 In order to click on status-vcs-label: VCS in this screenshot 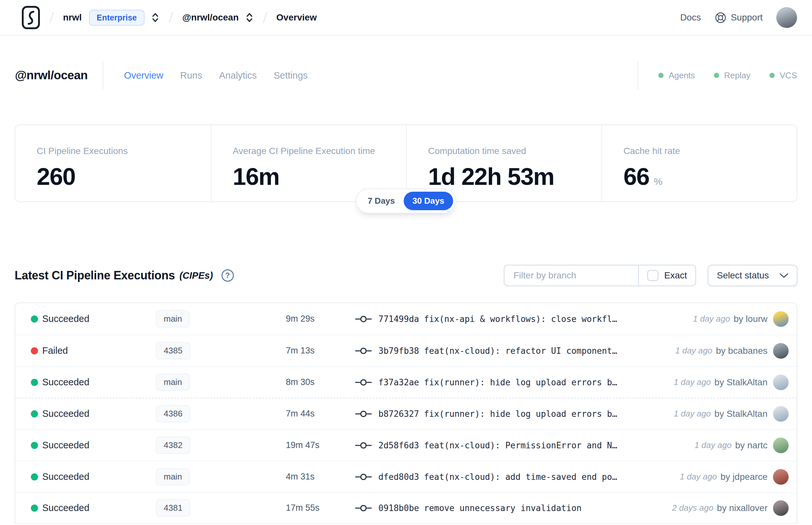, I will do `click(788, 76)`.